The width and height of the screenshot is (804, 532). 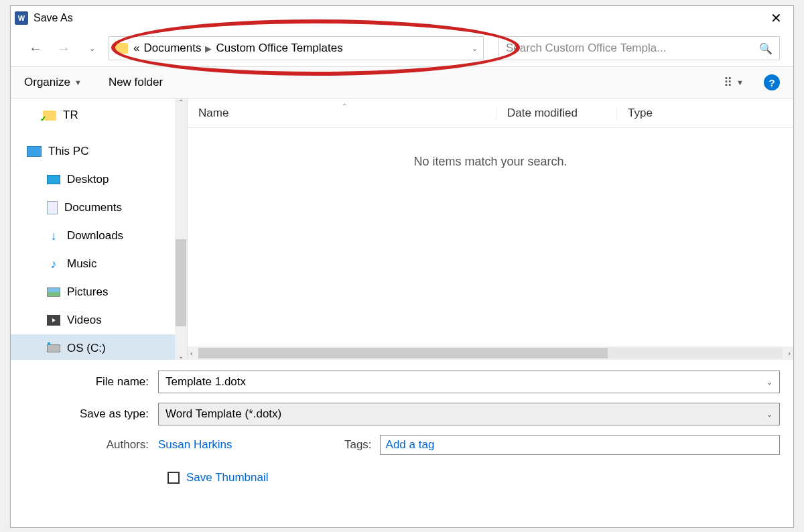 I want to click on breadcrumb-prefix: «, so click(x=137, y=48).